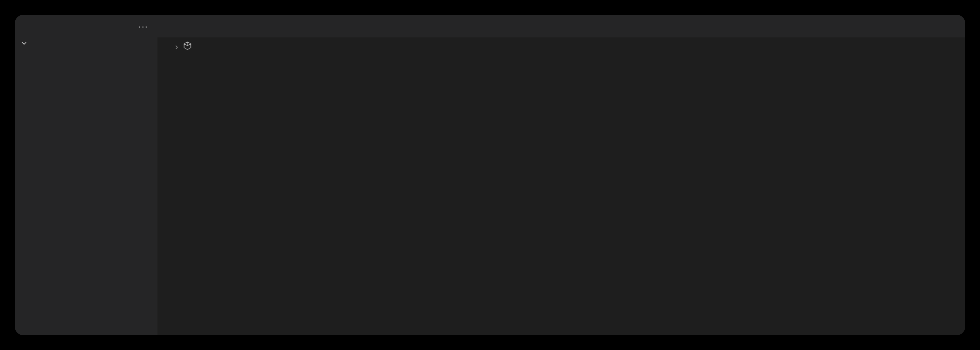 The width and height of the screenshot is (980, 350). What do you see at coordinates (86, 26) in the screenshot?
I see `sidebar-header: ···` at bounding box center [86, 26].